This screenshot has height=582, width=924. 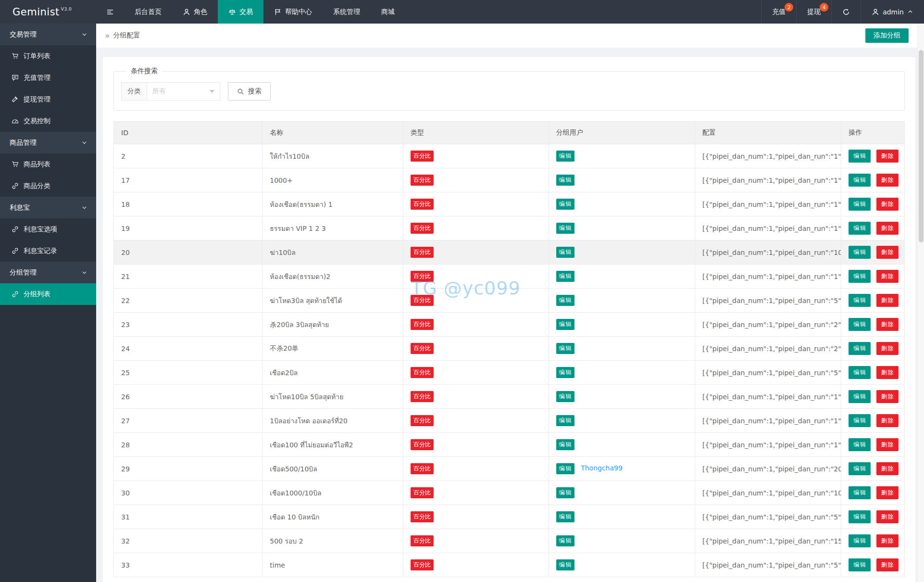 What do you see at coordinates (602, 468) in the screenshot?
I see `user-link: Thongcha99` at bounding box center [602, 468].